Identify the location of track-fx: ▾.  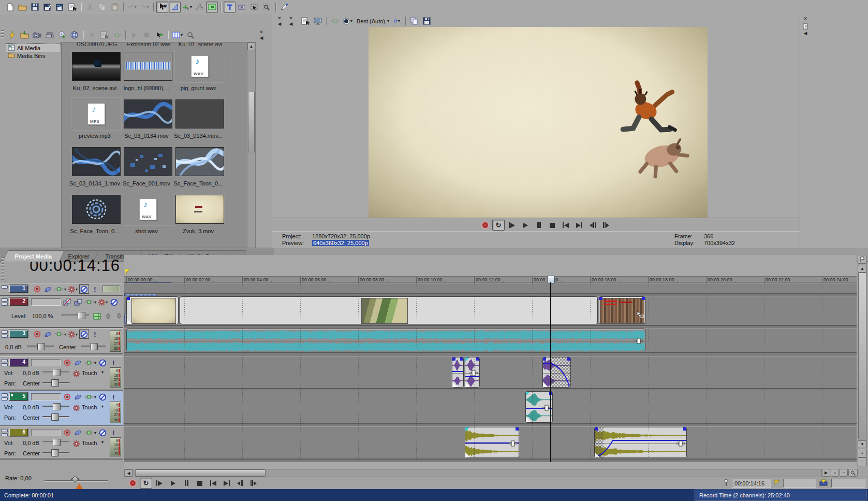
(73, 334).